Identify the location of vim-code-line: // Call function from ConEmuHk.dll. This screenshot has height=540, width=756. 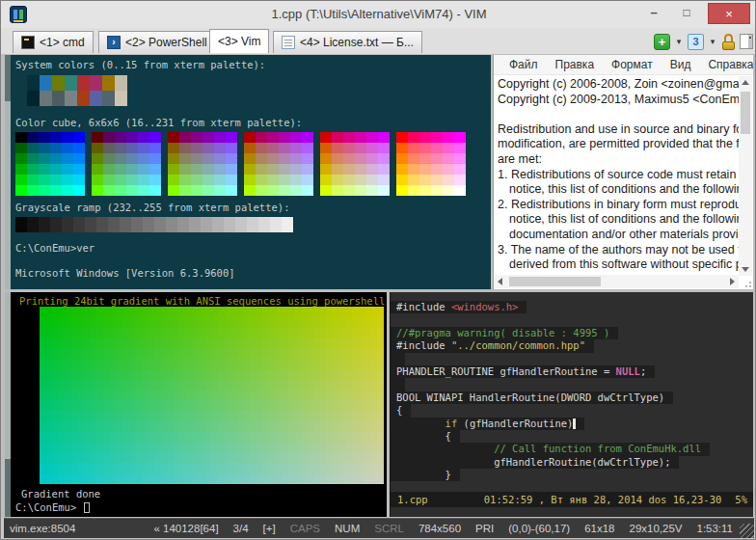
(572, 449).